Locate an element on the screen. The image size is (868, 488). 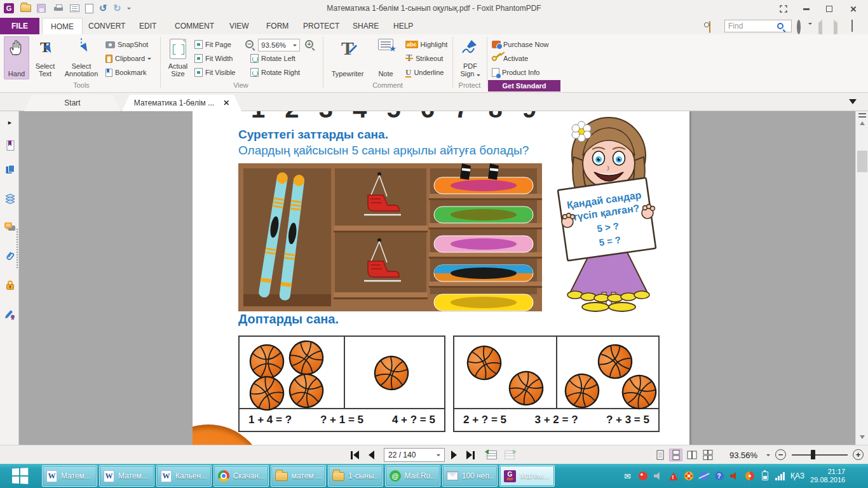
restore-layout-button is located at coordinates (783, 9).